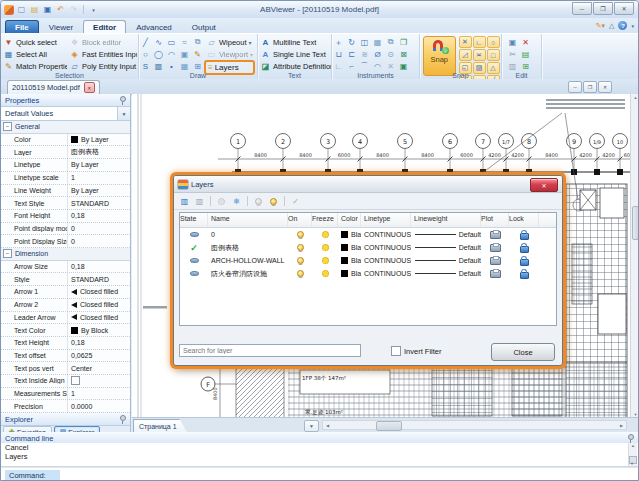  I want to click on property-row: Arrow 2Closed filled, so click(66, 306).